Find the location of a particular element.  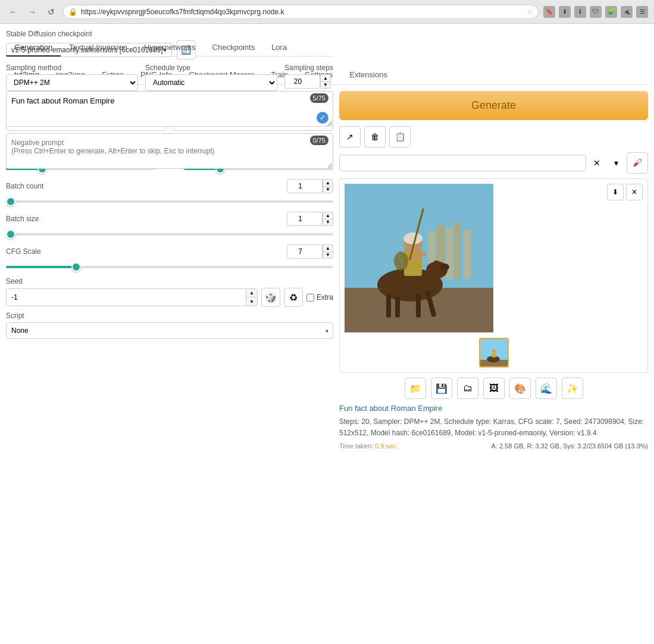

image-caption: Fun fact about Roman Empire is located at coordinates (494, 408).